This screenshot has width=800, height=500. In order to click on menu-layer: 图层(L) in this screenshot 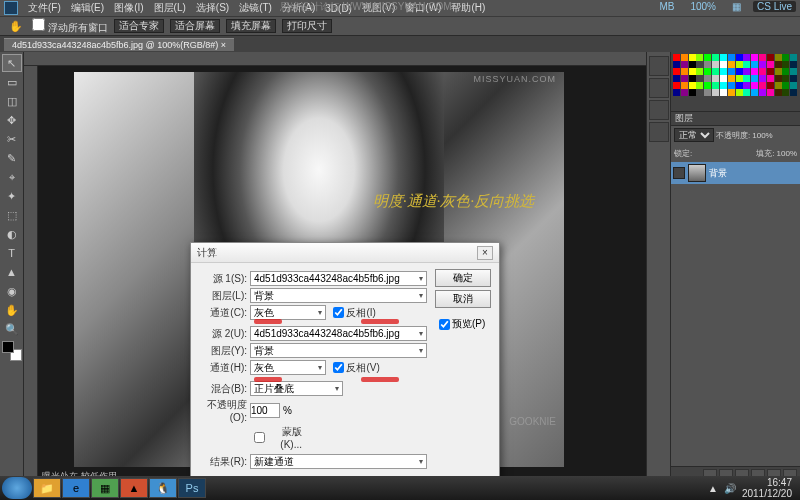, I will do `click(170, 8)`.